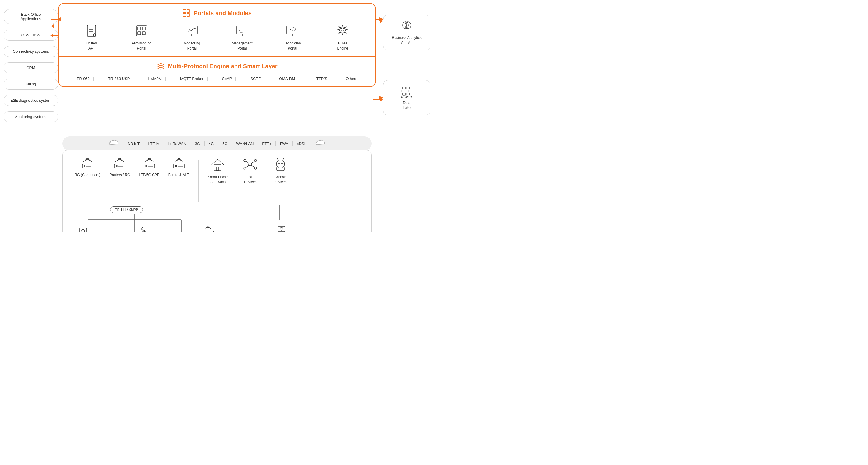 This screenshot has width=868, height=465. I want to click on monitoring-icon, so click(192, 31).